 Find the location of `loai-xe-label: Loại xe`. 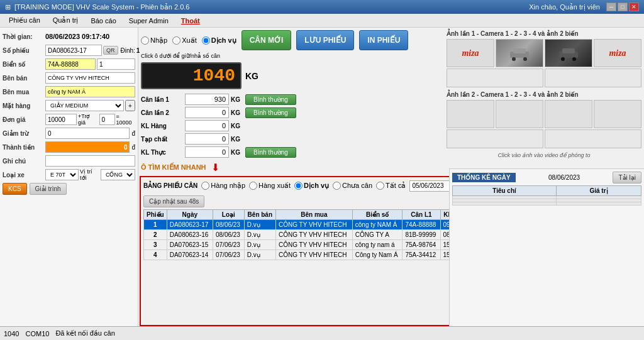

loai-xe-label: Loại xe is located at coordinates (24, 175).